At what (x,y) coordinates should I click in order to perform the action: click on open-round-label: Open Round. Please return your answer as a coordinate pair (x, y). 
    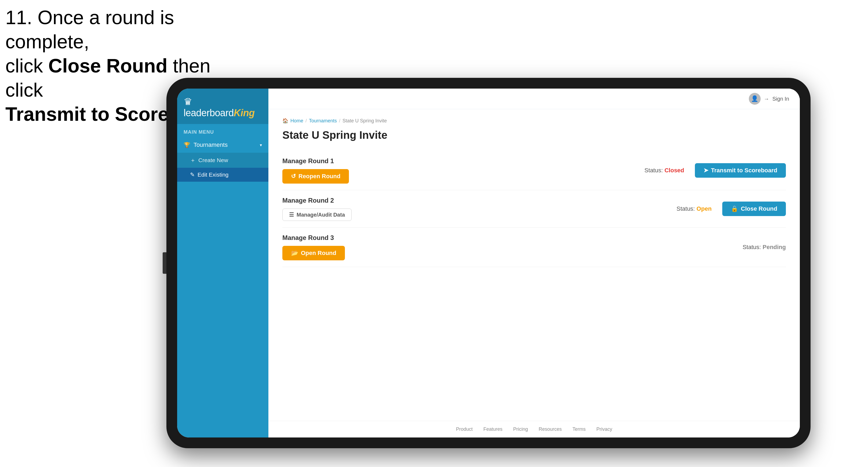
    Looking at the image, I should click on (319, 253).